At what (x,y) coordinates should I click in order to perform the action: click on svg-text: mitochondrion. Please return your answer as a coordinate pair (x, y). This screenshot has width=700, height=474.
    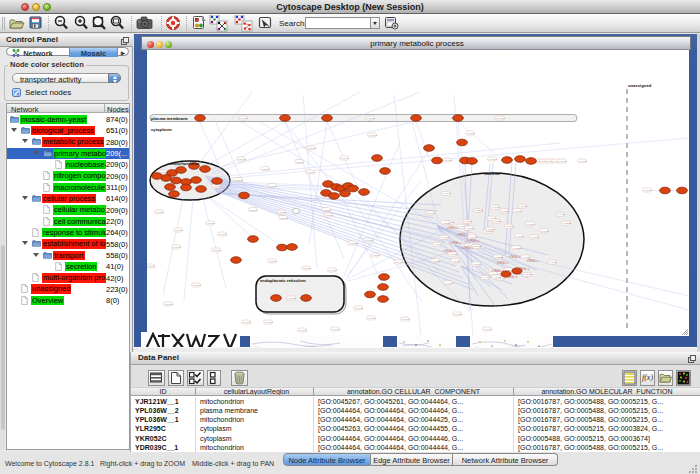
    Looking at the image, I should click on (185, 164).